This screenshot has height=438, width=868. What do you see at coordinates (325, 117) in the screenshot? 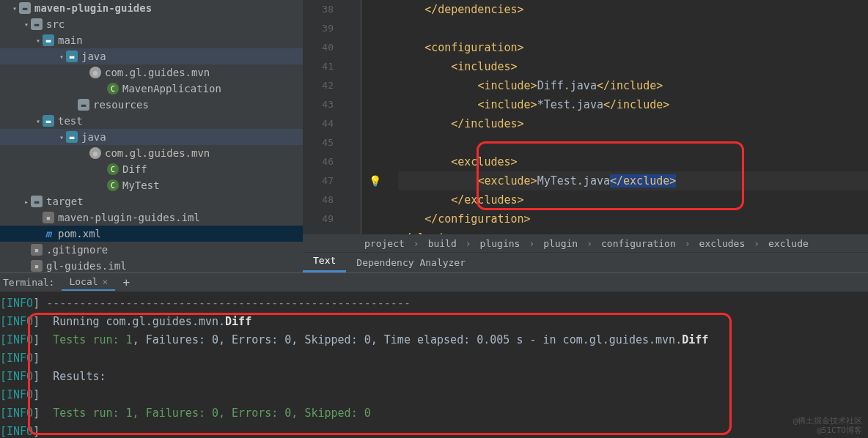
I see `line-gutter: 38394041424344454647484950` at bounding box center [325, 117].